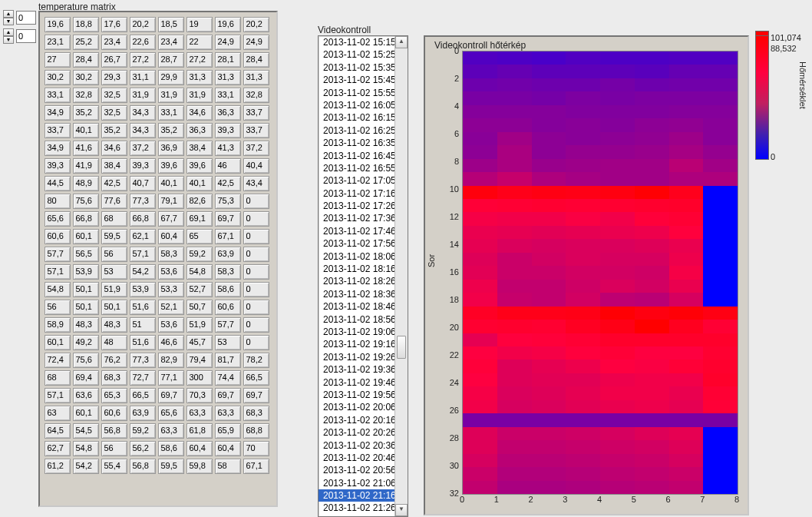  Describe the element at coordinates (357, 80) in the screenshot. I see `list-item: 2013-11-02 15:45` at that location.